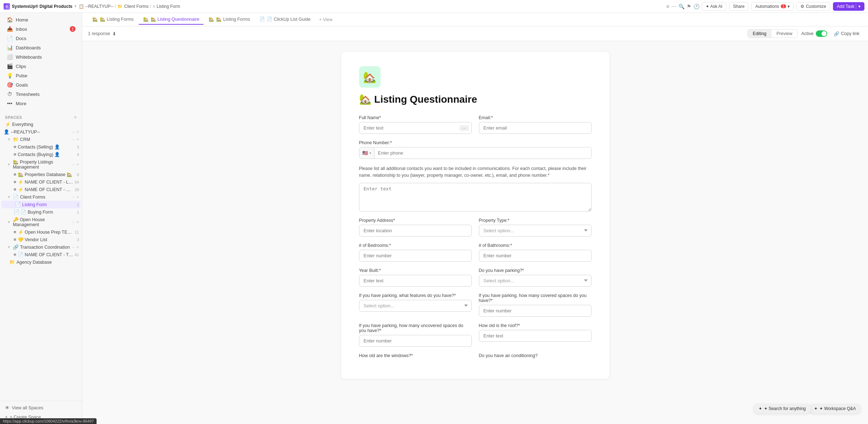 This screenshot has width=868, height=424. I want to click on sidebar-item-pulse: 💡 Pulse, so click(41, 75).